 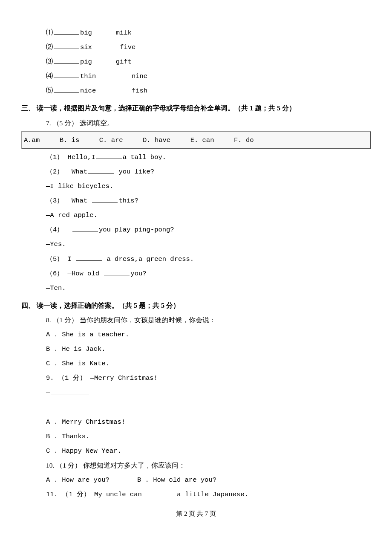 What do you see at coordinates (196, 514) in the screenshot?
I see `page-footer: 第 2 页 共 7 页` at bounding box center [196, 514].